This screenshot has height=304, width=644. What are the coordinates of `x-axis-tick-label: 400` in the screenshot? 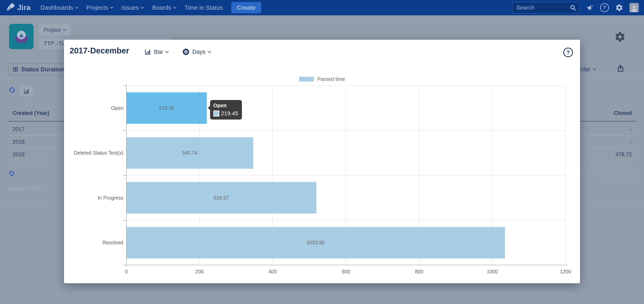 It's located at (272, 271).